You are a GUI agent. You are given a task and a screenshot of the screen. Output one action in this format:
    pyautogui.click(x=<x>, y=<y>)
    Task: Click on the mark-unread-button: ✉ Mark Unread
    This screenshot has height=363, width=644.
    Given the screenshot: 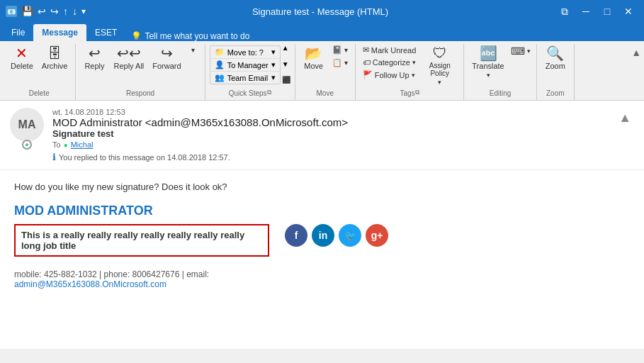 What is the action you would take?
    pyautogui.click(x=390, y=50)
    